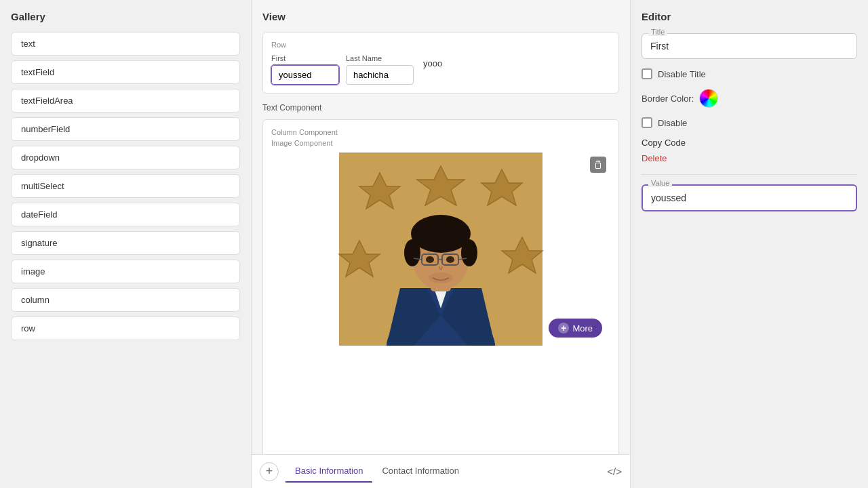 The image size is (868, 488). I want to click on gallery-item-multiSelect: multiSelect, so click(125, 186).